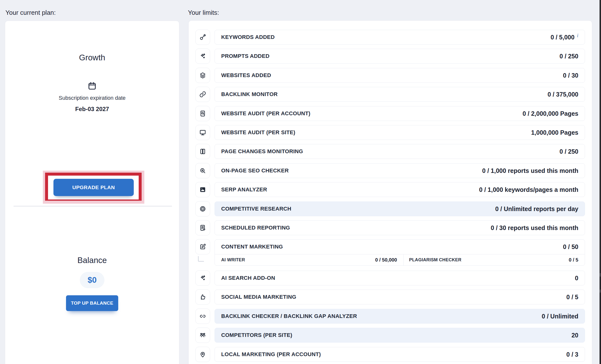  I want to click on limit-value: 20, so click(575, 335).